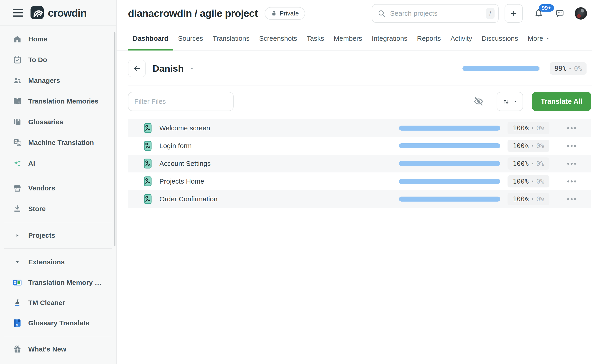 The height and width of the screenshot is (364, 592). Describe the element at coordinates (17, 283) in the screenshot. I see `tm-generator-icon` at that location.